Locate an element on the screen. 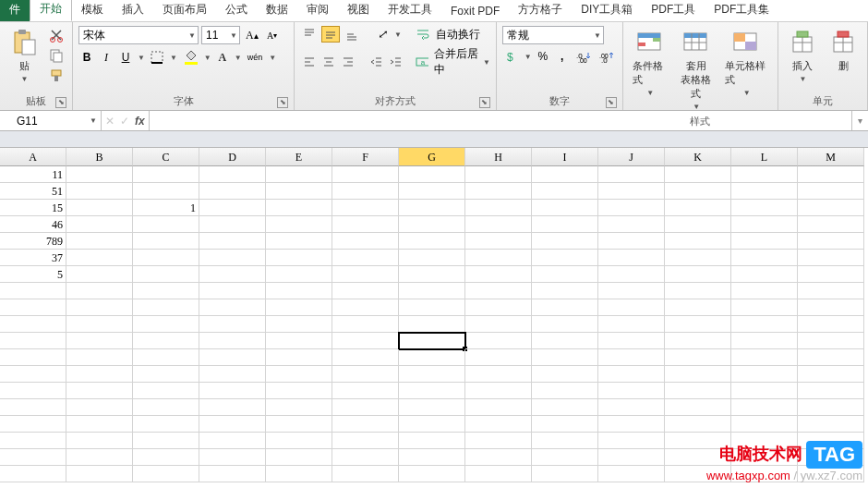 Image resolution: width=868 pixels, height=488 pixels. paste-button: 贴 ▼ is located at coordinates (24, 55).